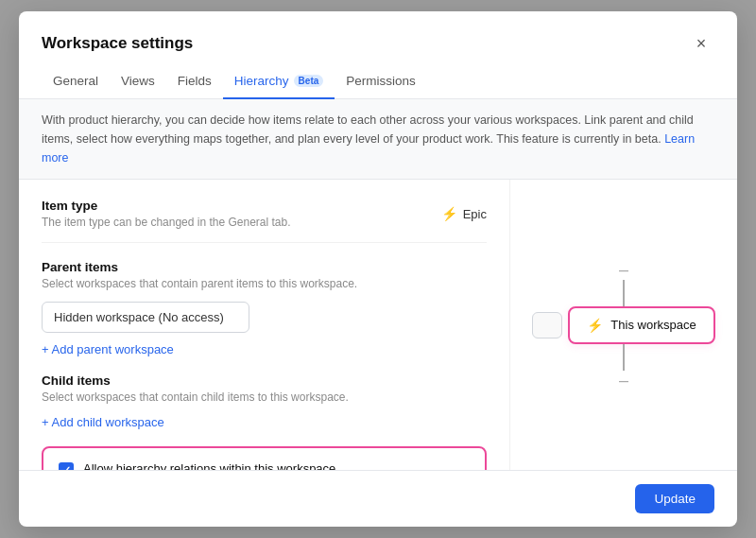 The image size is (756, 538). Describe the element at coordinates (108, 350) in the screenshot. I see `add-parent-workspace-button: + Add parent workspace` at that location.